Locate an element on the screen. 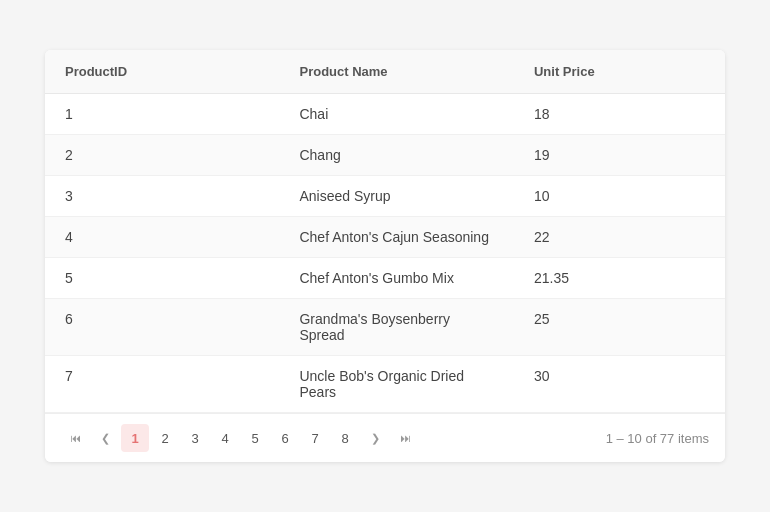 The width and height of the screenshot is (770, 512). page-number-button: 6 is located at coordinates (285, 438).